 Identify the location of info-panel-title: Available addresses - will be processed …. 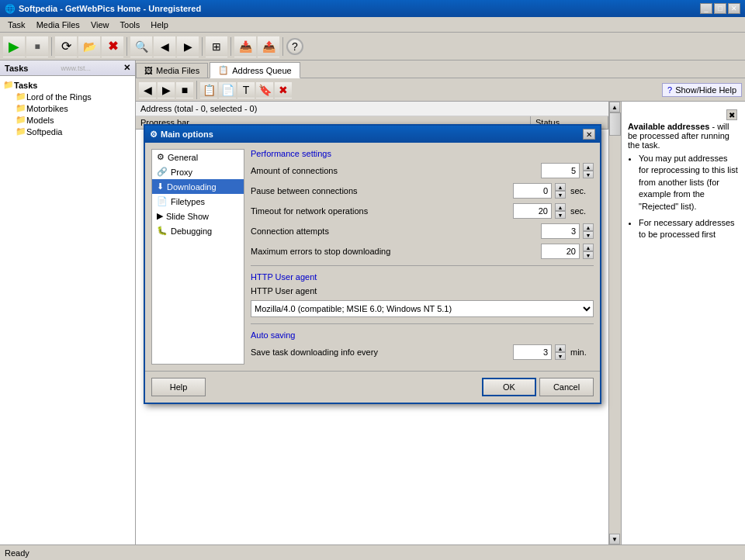
(683, 136).